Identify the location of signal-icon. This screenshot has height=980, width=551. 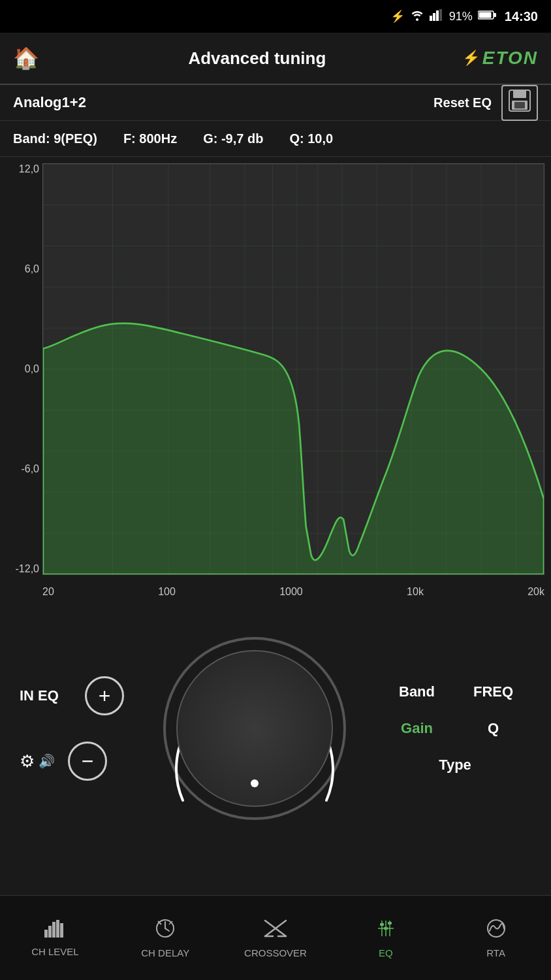
(437, 17).